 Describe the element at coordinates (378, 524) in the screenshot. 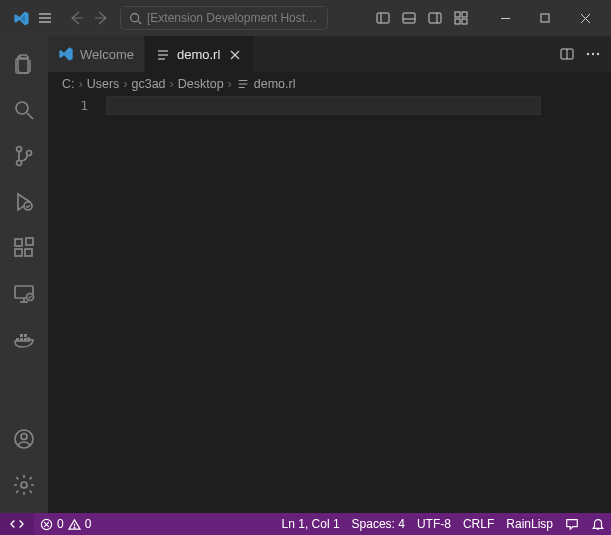

I see `indentation: Spaces: 4` at that location.